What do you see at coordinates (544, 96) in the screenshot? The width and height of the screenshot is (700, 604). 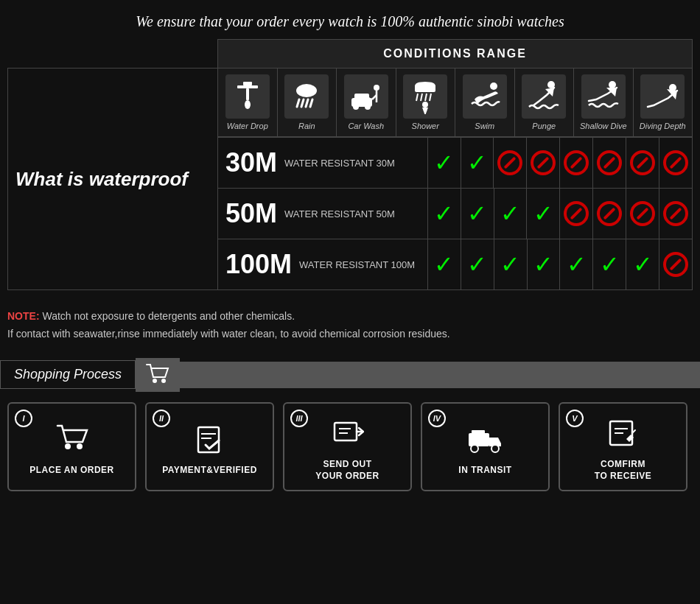 I see `punge-icon` at bounding box center [544, 96].